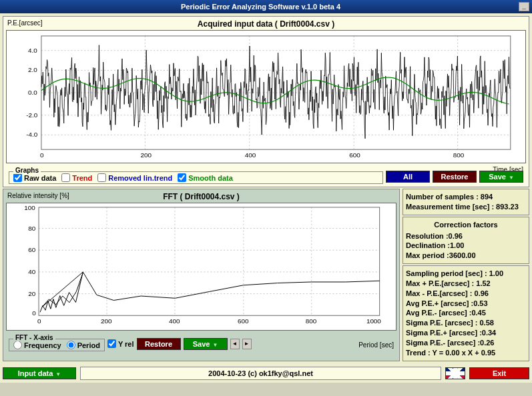 This screenshot has height=396, width=532. What do you see at coordinates (211, 178) in the screenshot?
I see `smooth-label: Smooth data` at bounding box center [211, 178].